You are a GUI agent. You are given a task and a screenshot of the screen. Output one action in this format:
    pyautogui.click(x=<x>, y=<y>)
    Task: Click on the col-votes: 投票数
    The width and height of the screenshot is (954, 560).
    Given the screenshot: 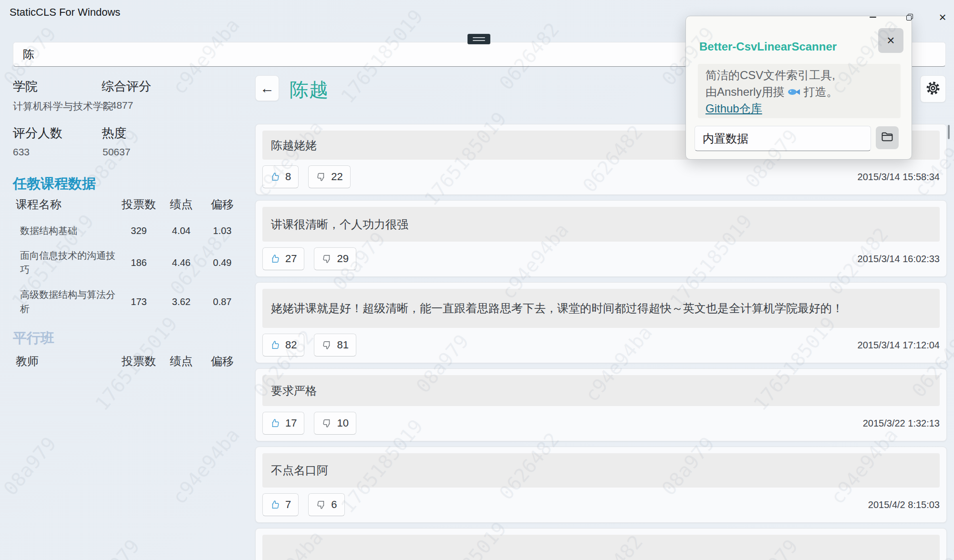 What is the action you would take?
    pyautogui.click(x=139, y=204)
    